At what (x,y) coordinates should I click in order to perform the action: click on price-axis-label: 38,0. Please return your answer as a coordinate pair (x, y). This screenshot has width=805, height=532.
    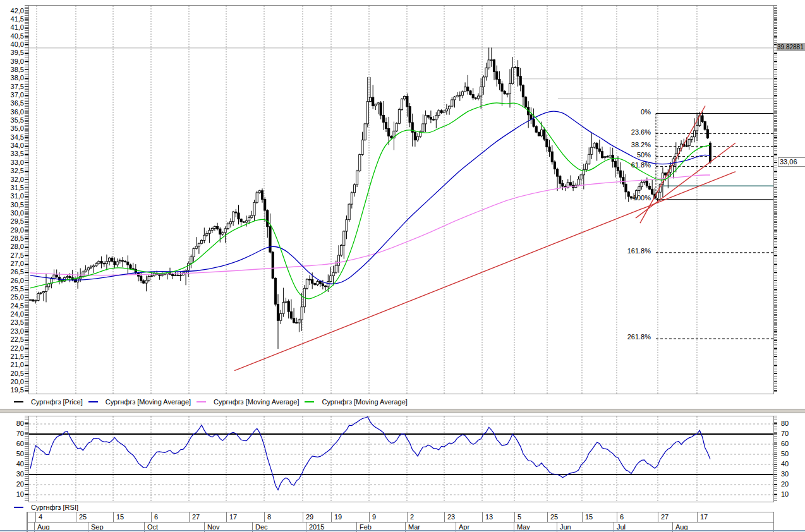
    Looking at the image, I should click on (12, 78).